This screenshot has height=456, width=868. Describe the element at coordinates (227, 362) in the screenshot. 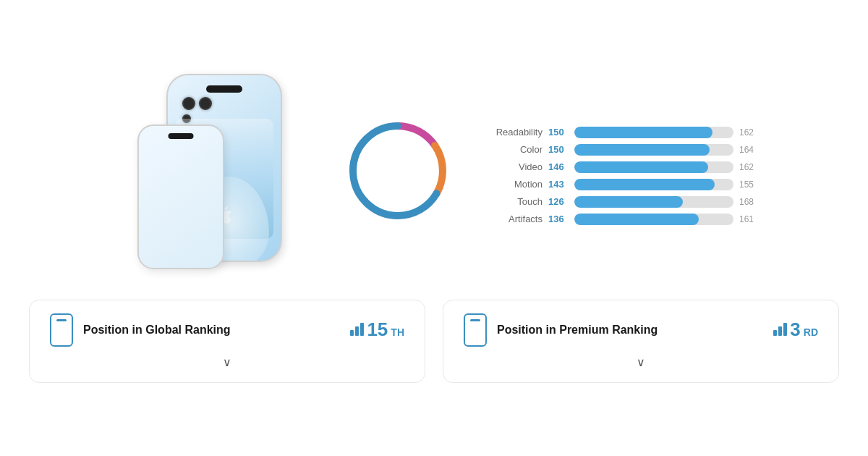

I see `ranking-chevron-0: ∨` at that location.